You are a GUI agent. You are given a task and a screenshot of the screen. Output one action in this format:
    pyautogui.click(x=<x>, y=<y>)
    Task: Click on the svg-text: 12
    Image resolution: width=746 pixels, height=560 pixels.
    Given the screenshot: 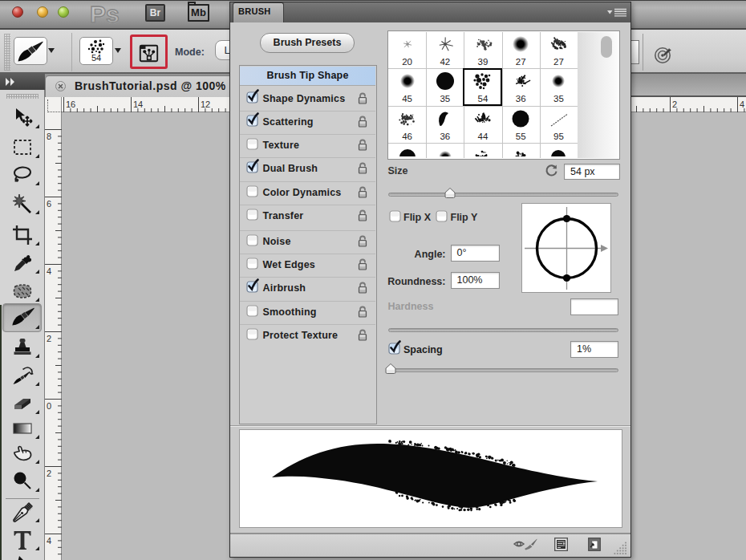 What is the action you would take?
    pyautogui.click(x=205, y=104)
    